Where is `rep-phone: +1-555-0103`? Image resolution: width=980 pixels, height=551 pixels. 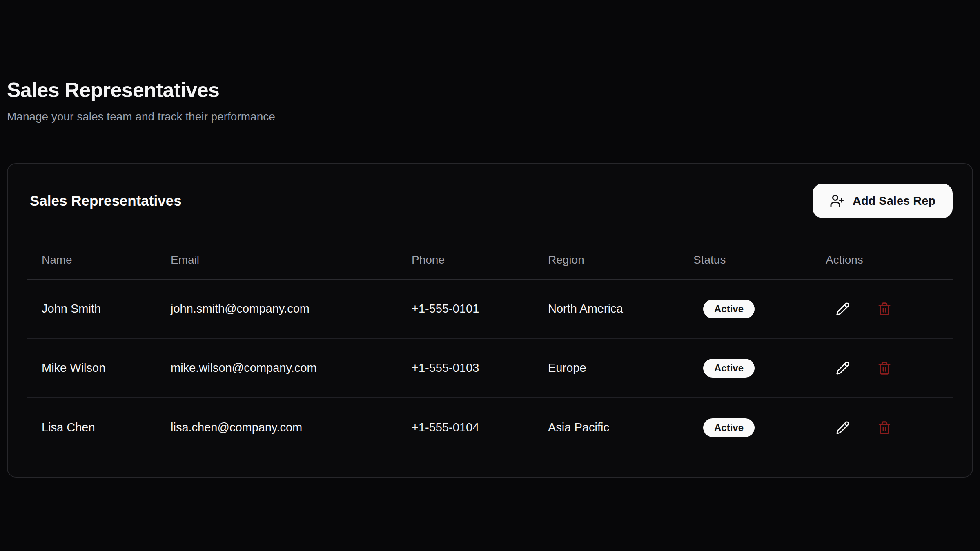
rep-phone: +1-555-0103 is located at coordinates (466, 368).